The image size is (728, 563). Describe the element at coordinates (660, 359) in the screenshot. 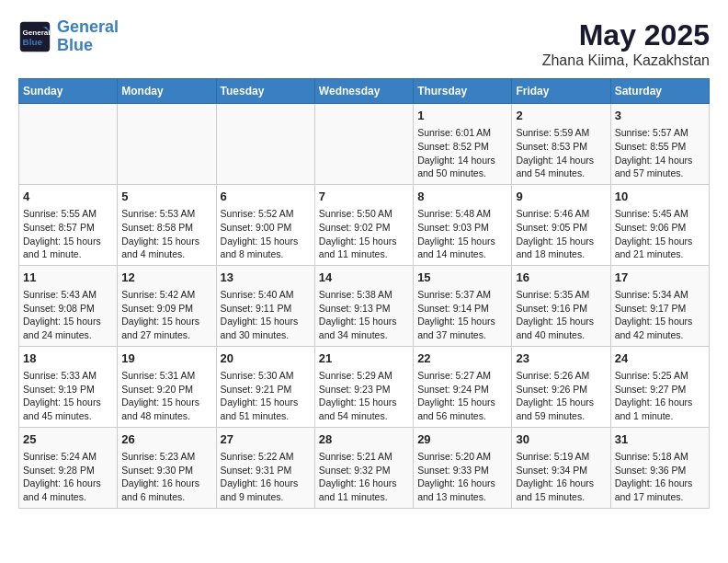

I see `day-number: 24` at that location.